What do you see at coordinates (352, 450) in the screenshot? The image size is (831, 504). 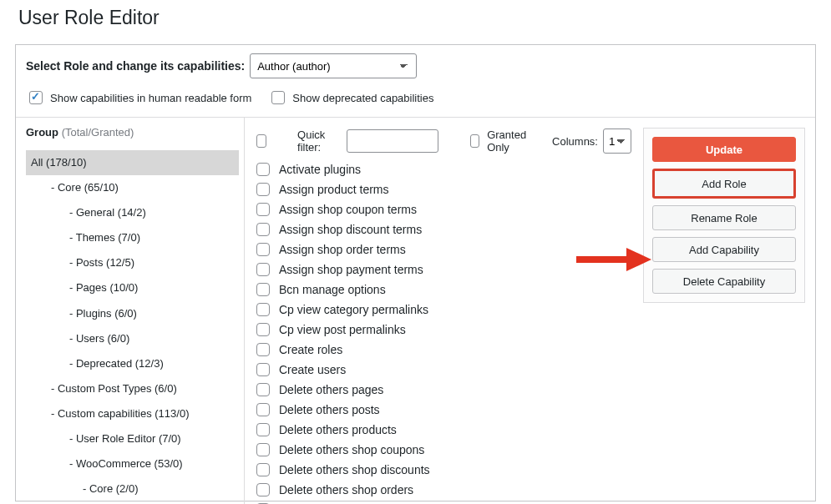 I see `capability-label: Delete others shop coupons` at bounding box center [352, 450].